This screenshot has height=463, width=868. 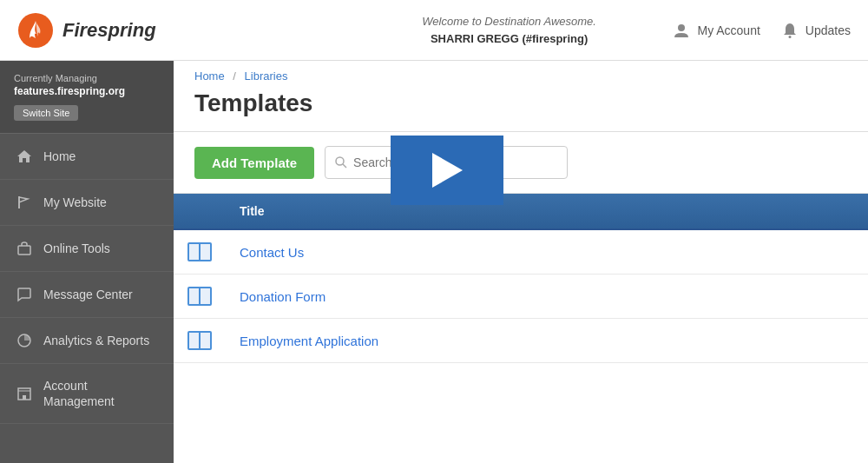 I want to click on table-row: Contact Us, so click(x=521, y=252).